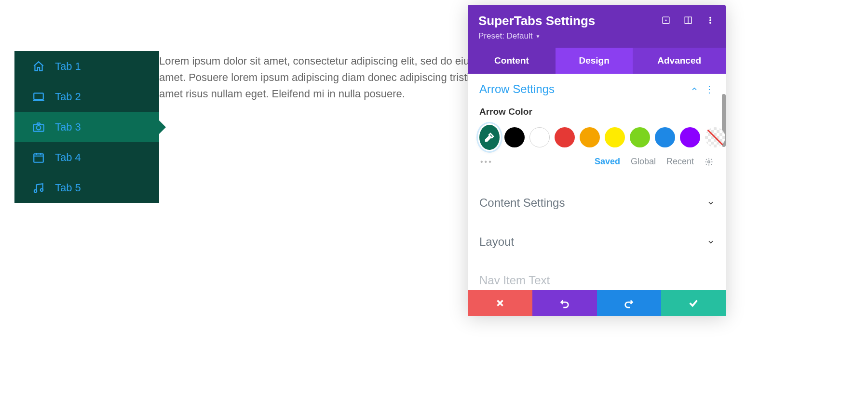  What do you see at coordinates (517, 89) in the screenshot?
I see `section-title: Arrow Settings` at bounding box center [517, 89].